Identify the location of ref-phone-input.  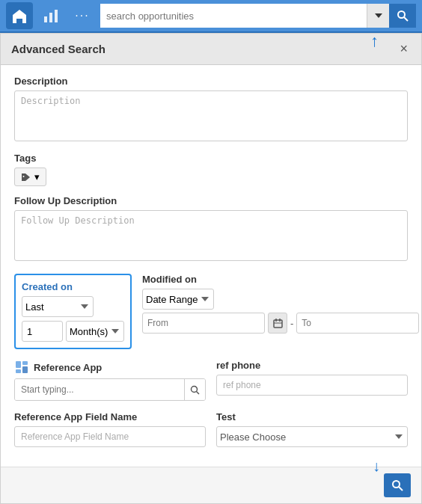
(312, 385).